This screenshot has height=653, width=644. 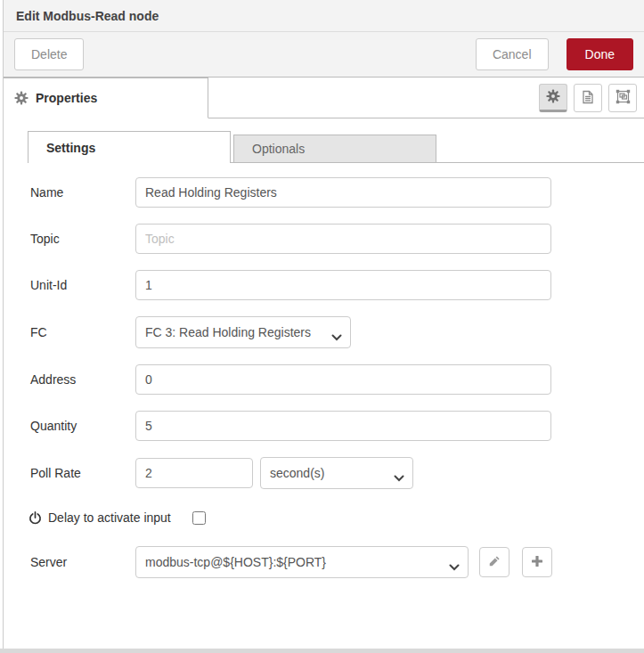 What do you see at coordinates (600, 54) in the screenshot?
I see `done-button: Done` at bounding box center [600, 54].